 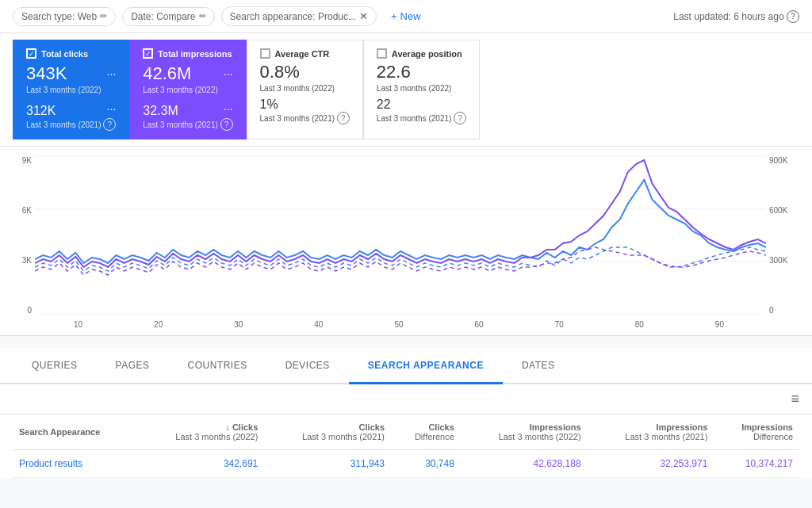 What do you see at coordinates (406, 464) in the screenshot?
I see `table-row: Product results 342,691 311,943 30,748 4…` at bounding box center [406, 464].